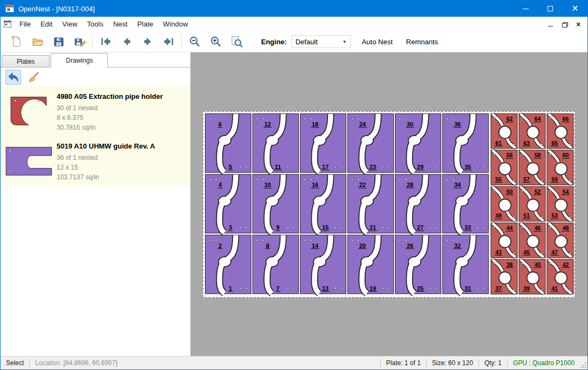 This screenshot has width=588, height=370. Describe the element at coordinates (560, 204) in the screenshot. I see `nested-part-pair: 5453` at that location.